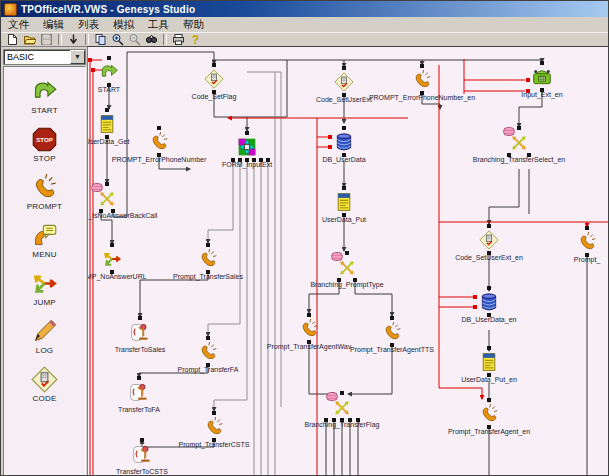  I want to click on menu-item-6: 帮助, so click(194, 24).